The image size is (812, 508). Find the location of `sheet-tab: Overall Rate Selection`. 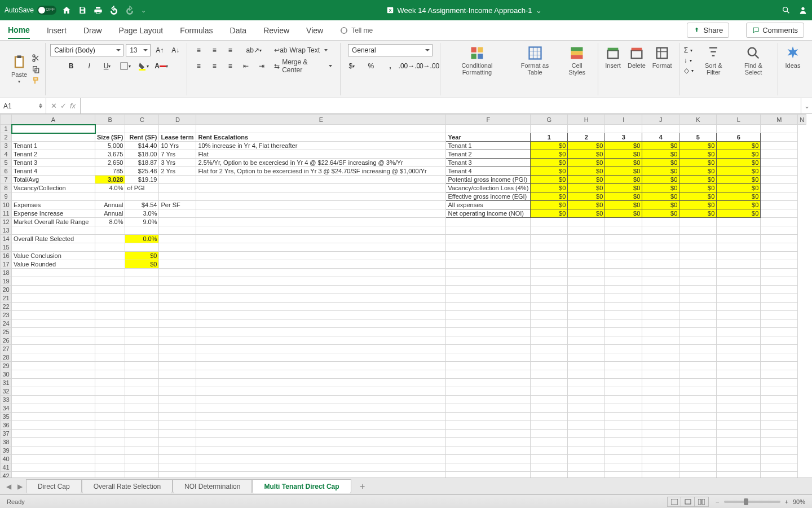

sheet-tab: Overall Rate Selection is located at coordinates (127, 487).